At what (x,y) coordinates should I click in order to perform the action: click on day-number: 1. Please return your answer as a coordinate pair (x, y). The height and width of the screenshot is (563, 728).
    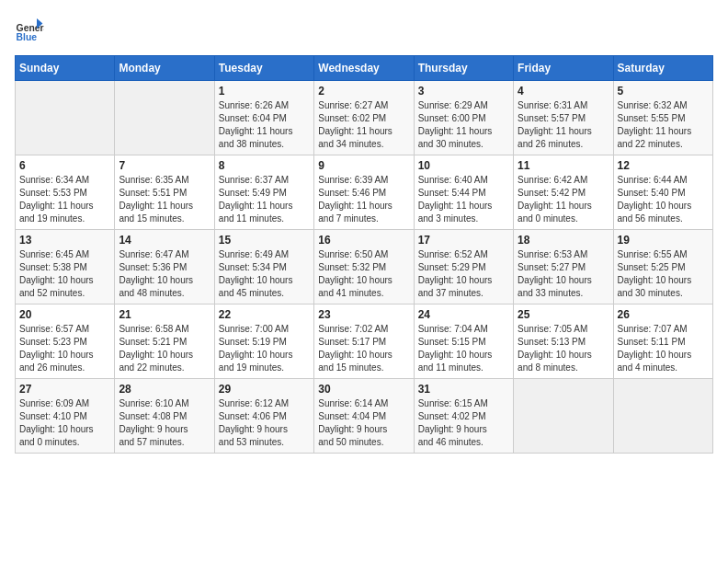
    Looking at the image, I should click on (265, 91).